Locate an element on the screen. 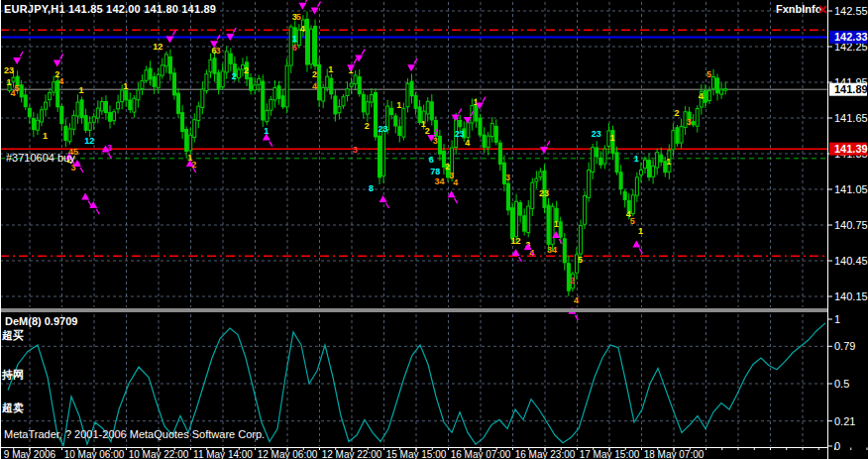  svg-text: 78 is located at coordinates (435, 172).